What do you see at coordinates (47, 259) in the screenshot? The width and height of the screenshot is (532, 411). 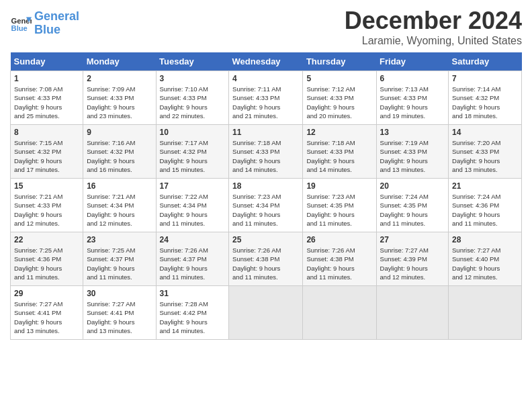 I see `calendar-cell: 22Sunrise: 7:25 AM Sunset: 4:36 PM Dayli…` at bounding box center [47, 259].